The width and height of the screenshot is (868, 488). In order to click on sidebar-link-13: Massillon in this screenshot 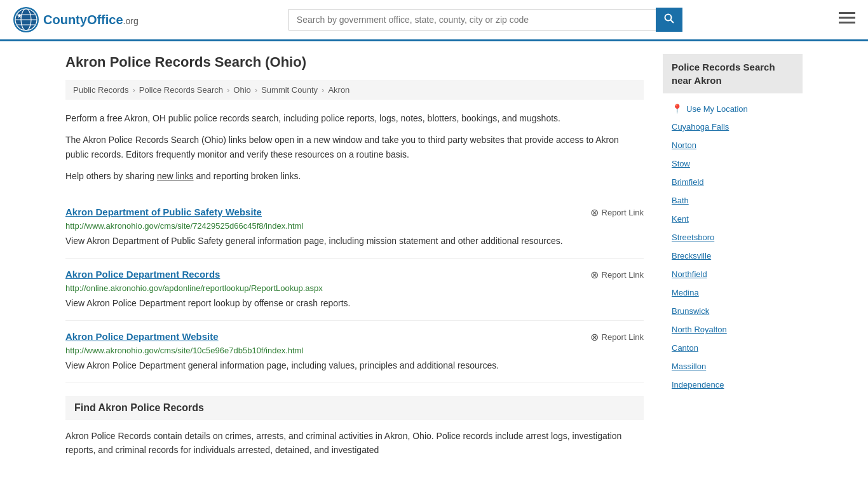, I will do `click(733, 366)`.